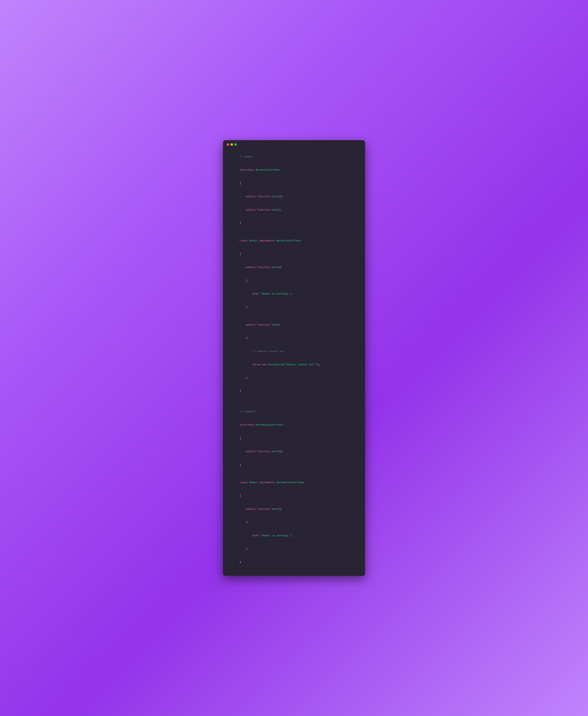 The image size is (588, 716). I want to click on code-line: class Robot implements WorkableInterface, so click(294, 483).